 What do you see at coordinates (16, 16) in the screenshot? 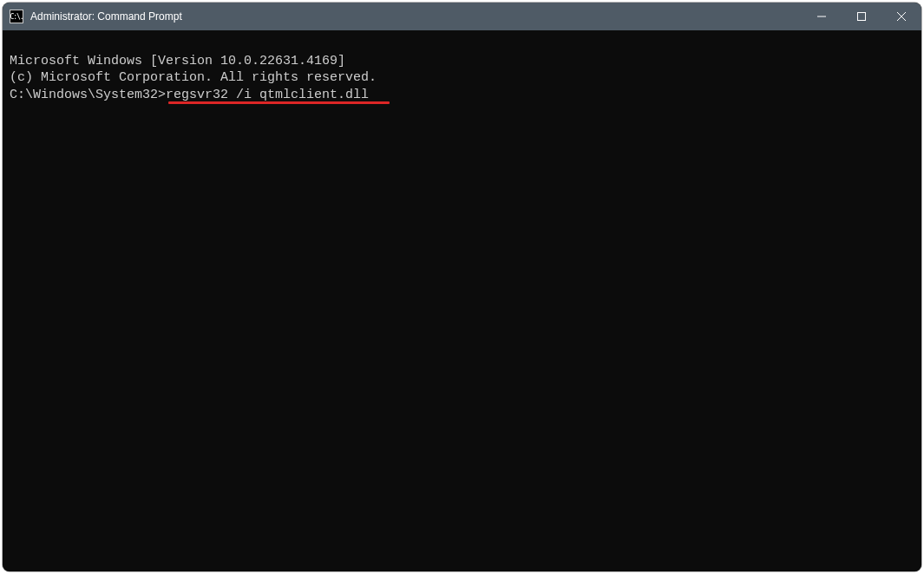
I see `app-icon: C:\.` at bounding box center [16, 16].